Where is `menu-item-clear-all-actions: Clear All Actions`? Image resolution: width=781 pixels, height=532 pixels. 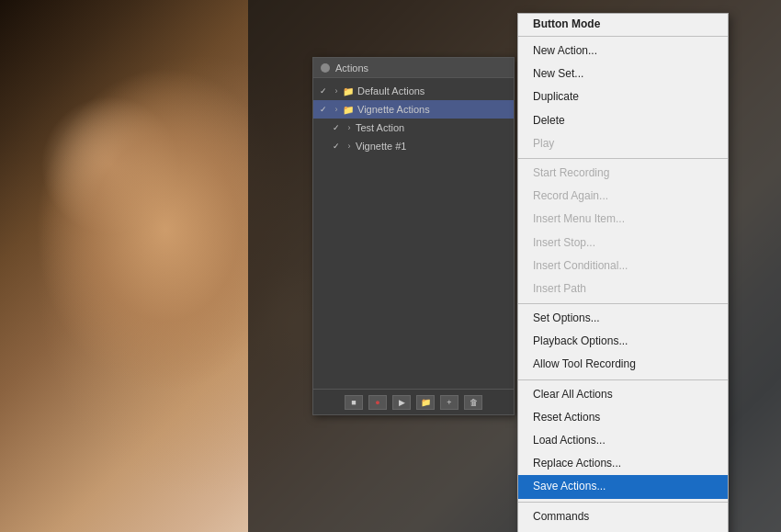 menu-item-clear-all-actions: Clear All Actions is located at coordinates (623, 395).